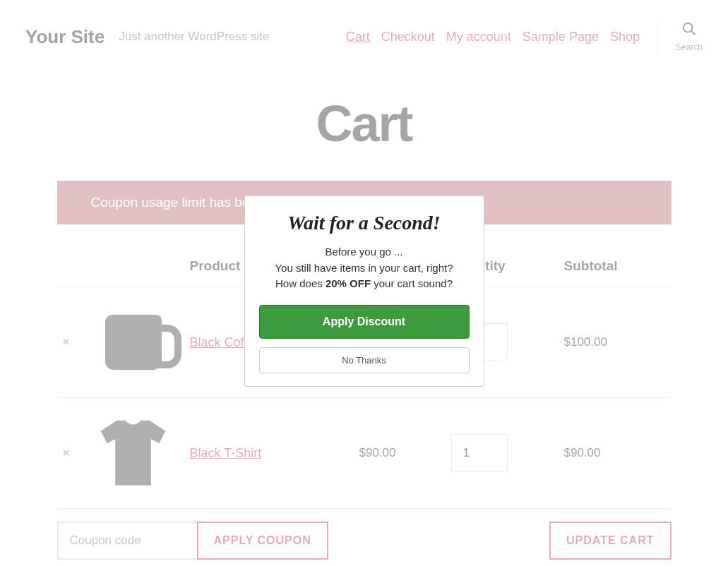  I want to click on apply-discount-button: Apply Discount, so click(364, 322).